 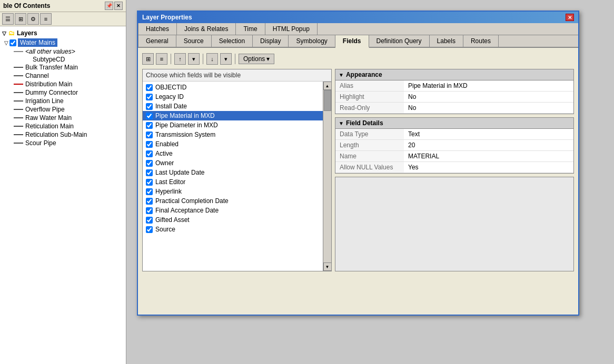 What do you see at coordinates (233, 135) in the screenshot?
I see `field-item: Transmission System` at bounding box center [233, 135].